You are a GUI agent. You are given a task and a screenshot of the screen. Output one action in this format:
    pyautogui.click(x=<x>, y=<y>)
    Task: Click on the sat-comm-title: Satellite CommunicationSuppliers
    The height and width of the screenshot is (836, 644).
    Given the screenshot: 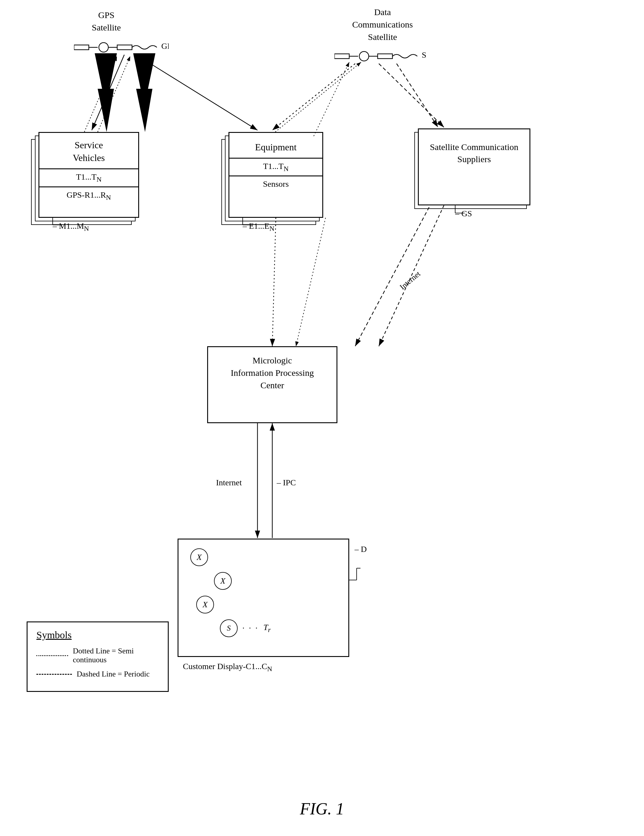 What is the action you would take?
    pyautogui.click(x=474, y=149)
    